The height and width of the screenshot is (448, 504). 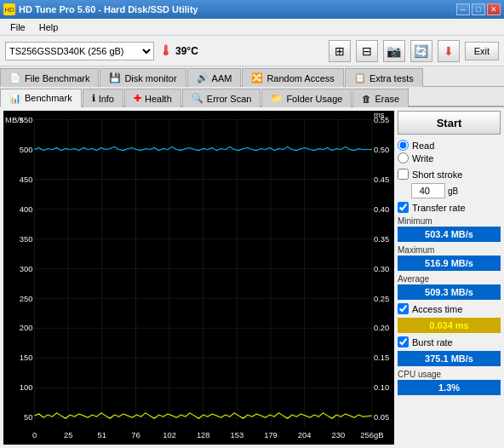 I want to click on svg-text: 400, so click(x=26, y=210).